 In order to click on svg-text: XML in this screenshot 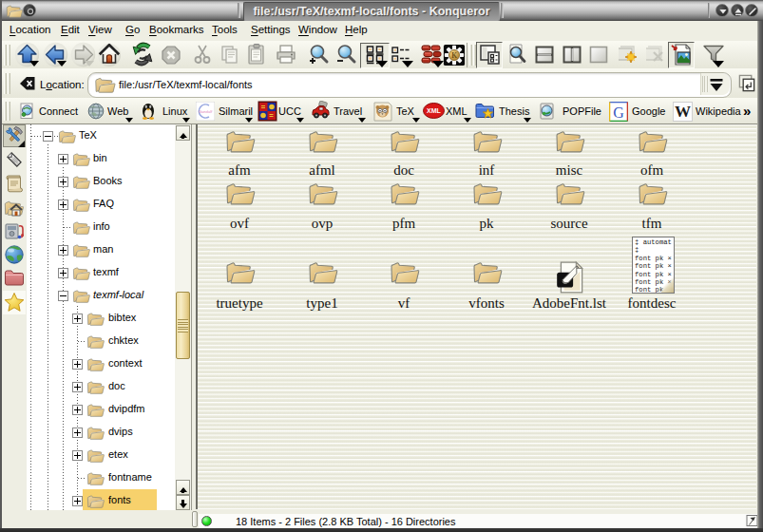, I will do `click(434, 110)`.